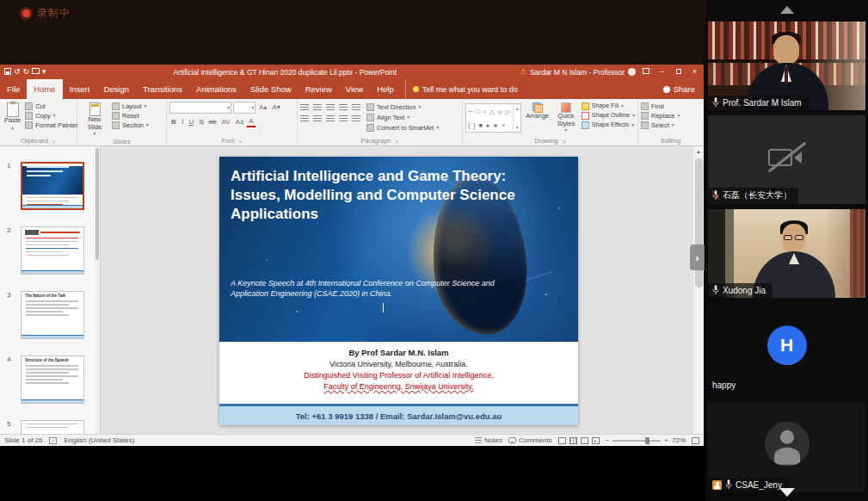 The width and height of the screenshot is (868, 501). Describe the element at coordinates (354, 90) in the screenshot. I see `tab-view: View` at that location.